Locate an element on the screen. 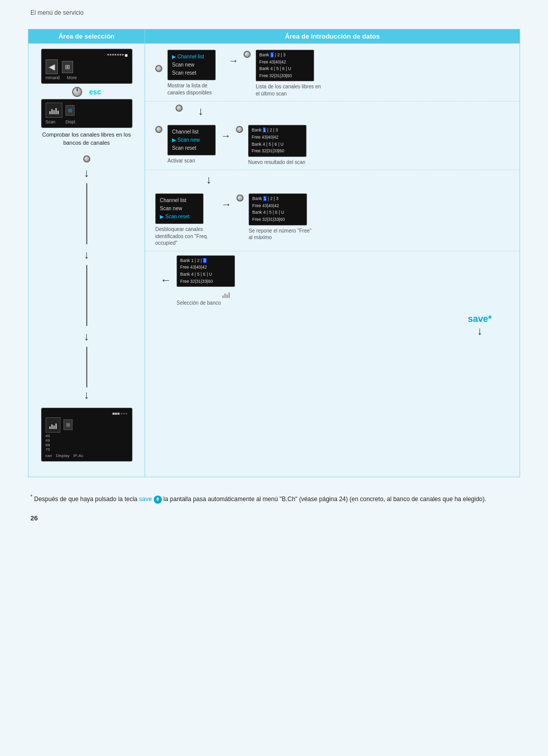 This screenshot has width=548, height=756. knob-r2-right is located at coordinates (239, 129).